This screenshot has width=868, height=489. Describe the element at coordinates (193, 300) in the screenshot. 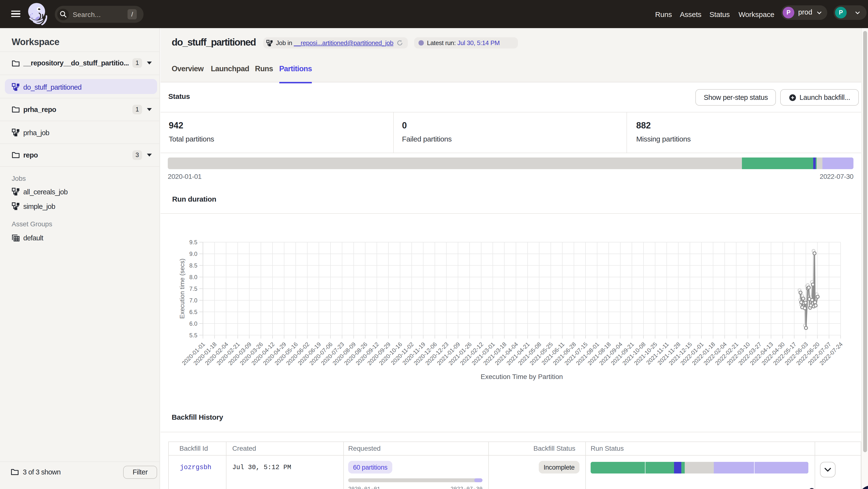

I see `svg-text: 7.0` at that location.